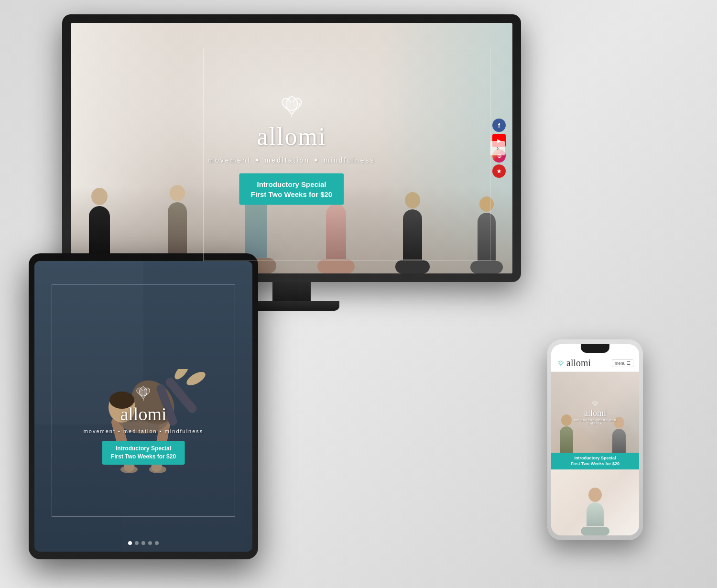  Describe the element at coordinates (595, 464) in the screenshot. I see `phone-cta-line2: First Two Weeks for $20` at that location.